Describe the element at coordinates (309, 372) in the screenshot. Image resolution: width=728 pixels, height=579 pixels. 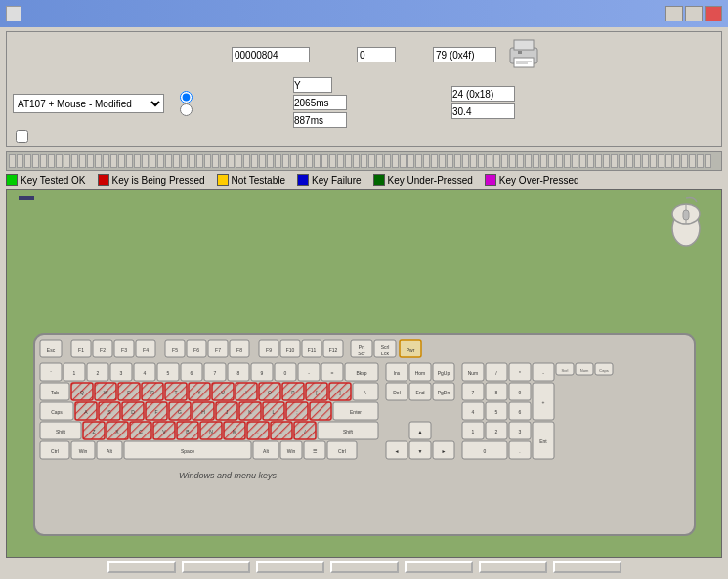
I see `key-minus: -` at that location.